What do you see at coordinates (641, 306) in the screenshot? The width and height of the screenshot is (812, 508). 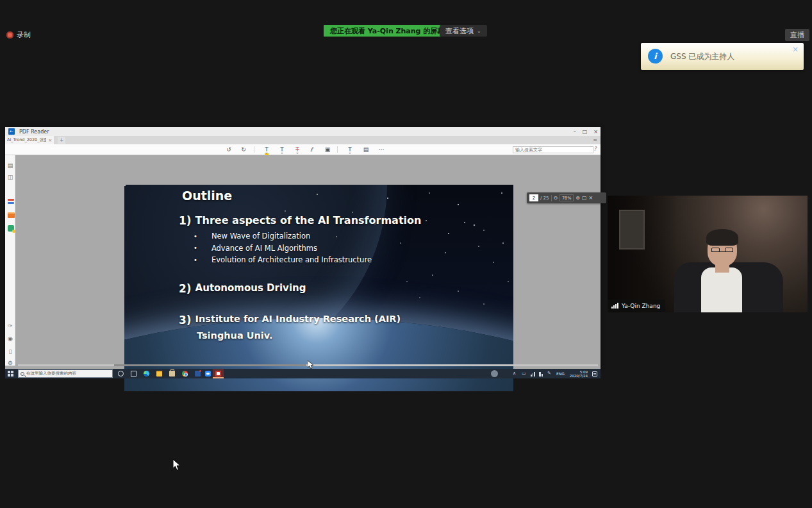 I see `participant-name: Ya-Qin Zhang` at bounding box center [641, 306].